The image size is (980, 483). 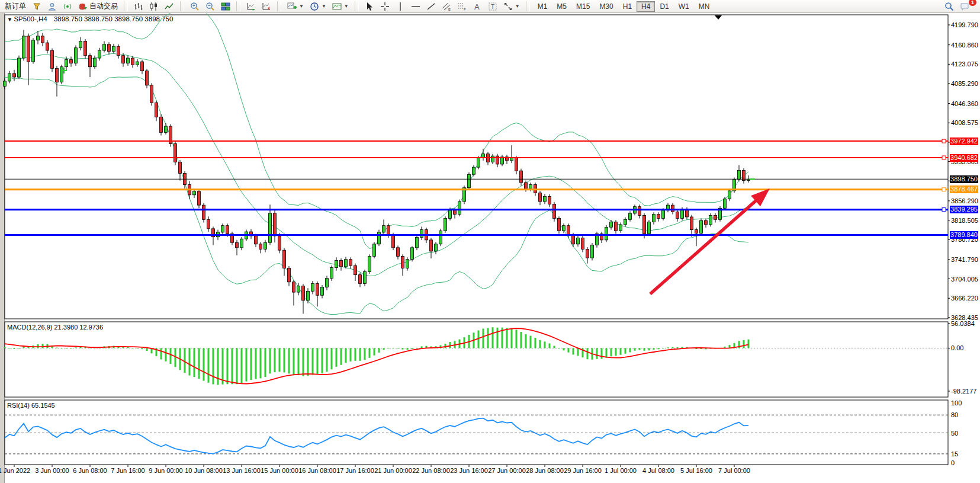 What do you see at coordinates (645, 7) in the screenshot?
I see `timeframe-h4-button: H4` at bounding box center [645, 7].